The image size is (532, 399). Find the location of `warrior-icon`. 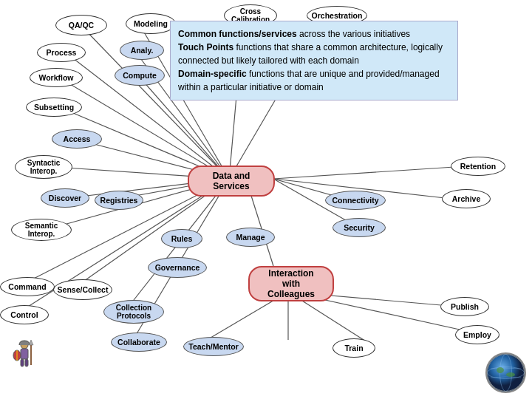

warrior-icon is located at coordinates (24, 355).